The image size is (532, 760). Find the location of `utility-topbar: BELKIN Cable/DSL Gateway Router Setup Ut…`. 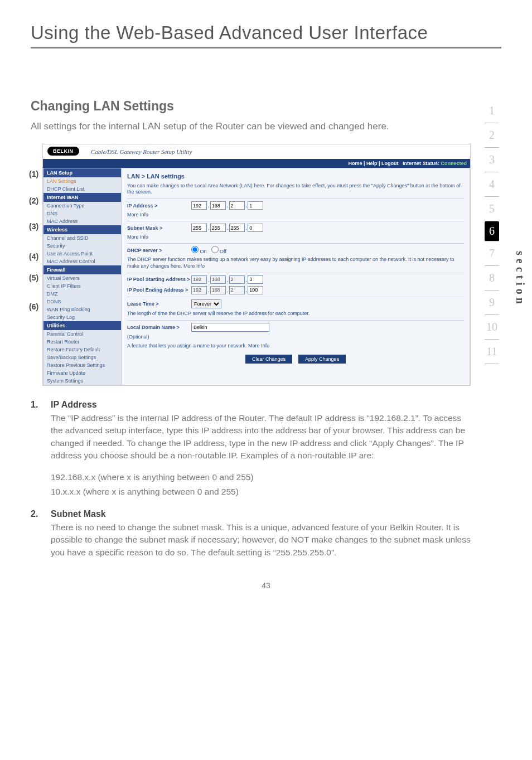

utility-topbar: BELKIN Cable/DSL Gateway Router Setup Ut… is located at coordinates (257, 152).